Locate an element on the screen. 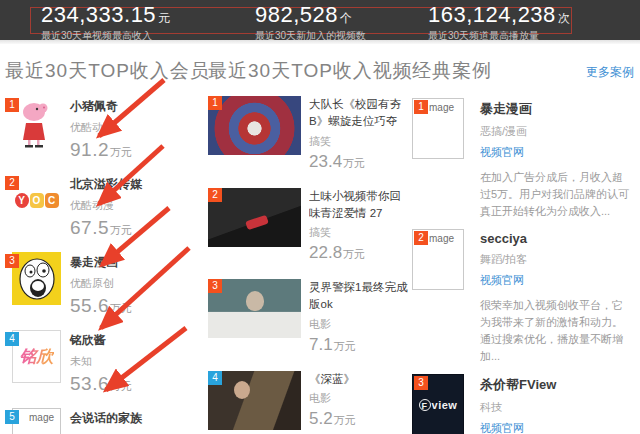  member-earnings: 55.6万元 is located at coordinates (101, 306).